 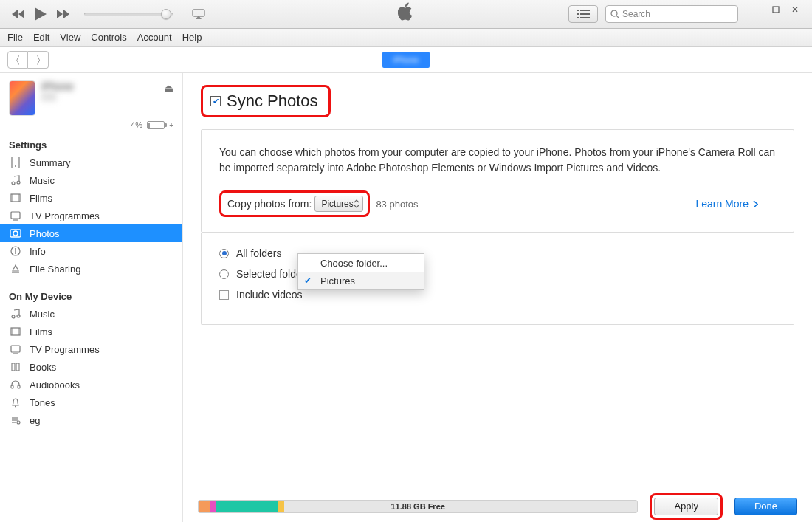 I want to click on menu-edit: Edit, so click(x=41, y=37).